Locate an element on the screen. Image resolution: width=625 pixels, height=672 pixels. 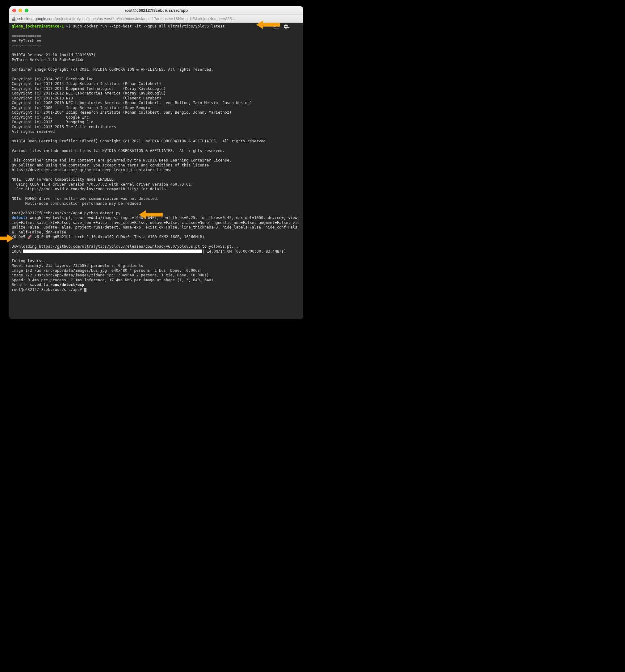
docker-run-command: sudo docker run --ipc=host -it --gpus al… is located at coordinates (148, 26).